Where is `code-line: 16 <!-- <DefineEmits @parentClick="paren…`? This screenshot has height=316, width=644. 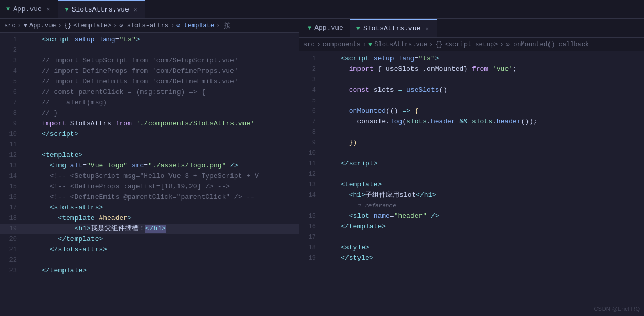
code-line: 16 <!-- <DefineEmits @parentClick="paren… is located at coordinates (149, 197).